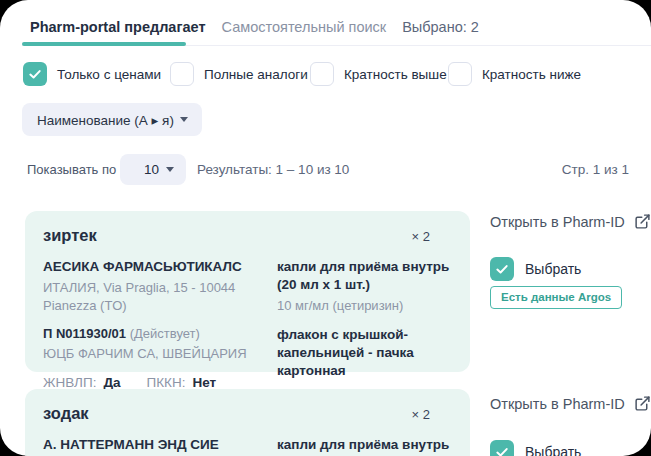 The height and width of the screenshot is (456, 651). I want to click on card-left-column: А. НАТТЕРМАНН ЭНД СИЕ, so click(160, 446).